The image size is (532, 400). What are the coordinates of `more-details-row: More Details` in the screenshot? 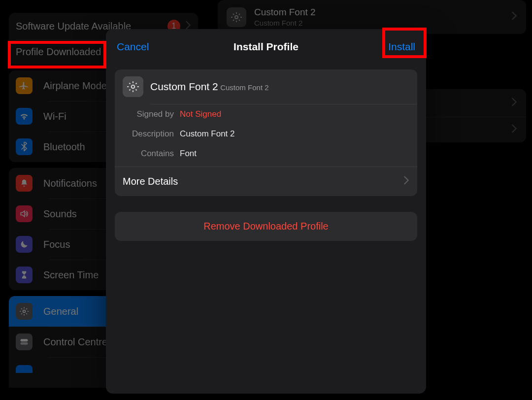 It's located at (266, 181).